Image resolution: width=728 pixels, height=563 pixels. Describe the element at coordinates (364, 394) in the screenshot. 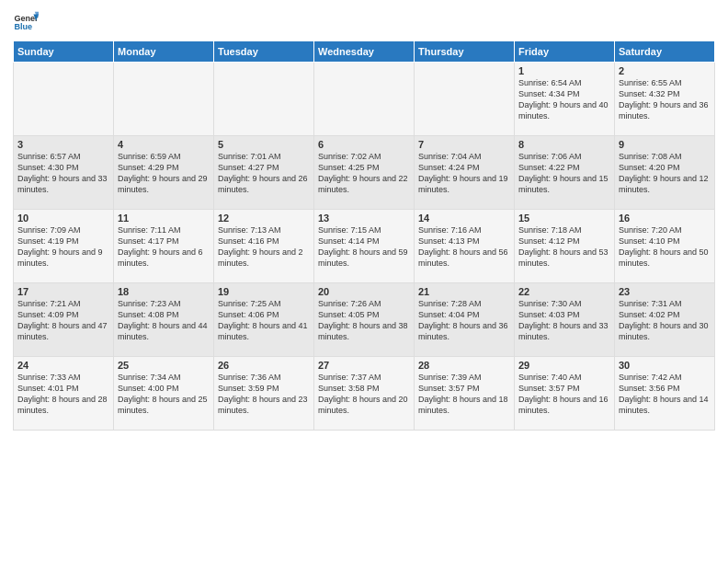

I see `day-info: Sunrise: 7:37 AM Sunset: 3:58 PM Dayligh…` at that location.